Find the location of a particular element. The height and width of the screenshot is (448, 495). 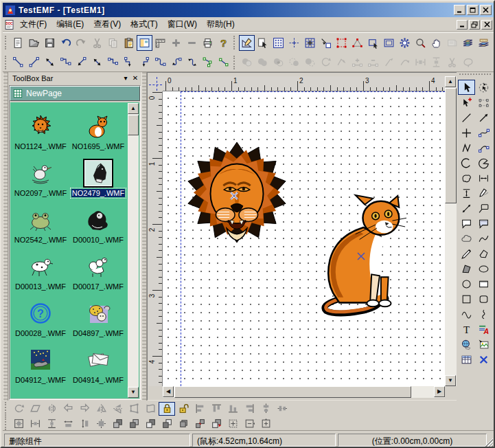

panel-grip-mid is located at coordinates (144, 236).